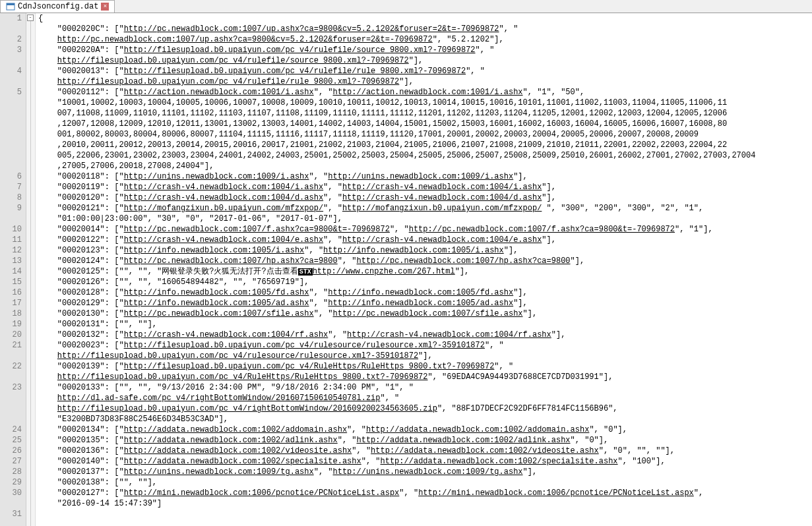 The width and height of the screenshot is (812, 526). I want to click on code-text: "00020122": [", so click(91, 240).